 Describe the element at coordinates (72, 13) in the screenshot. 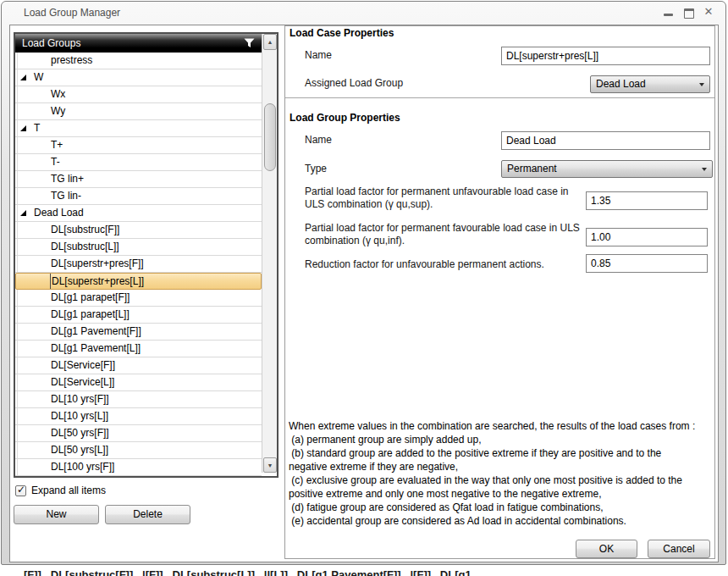

I see `window-title: Load Group Manager` at that location.